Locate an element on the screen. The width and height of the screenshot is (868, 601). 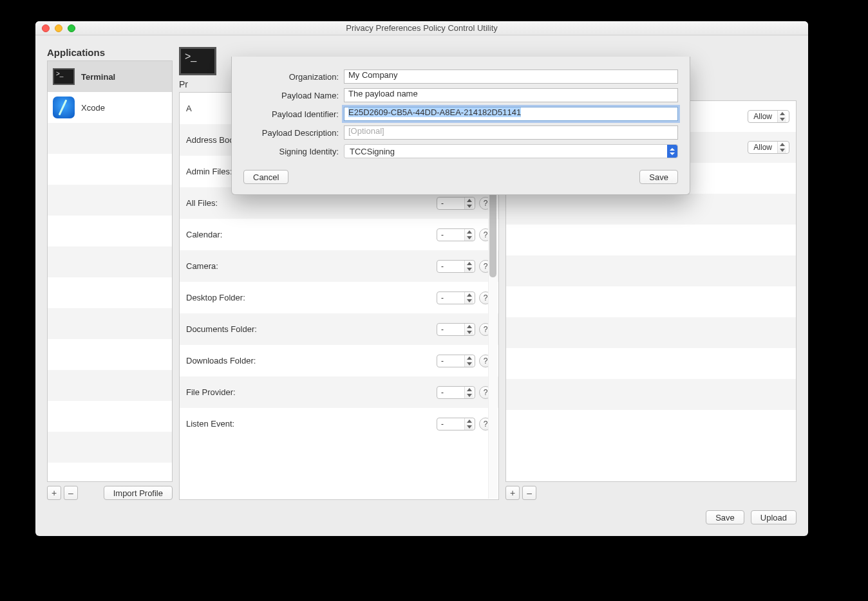
applications-list: Terminal Xcode is located at coordinates (109, 272).